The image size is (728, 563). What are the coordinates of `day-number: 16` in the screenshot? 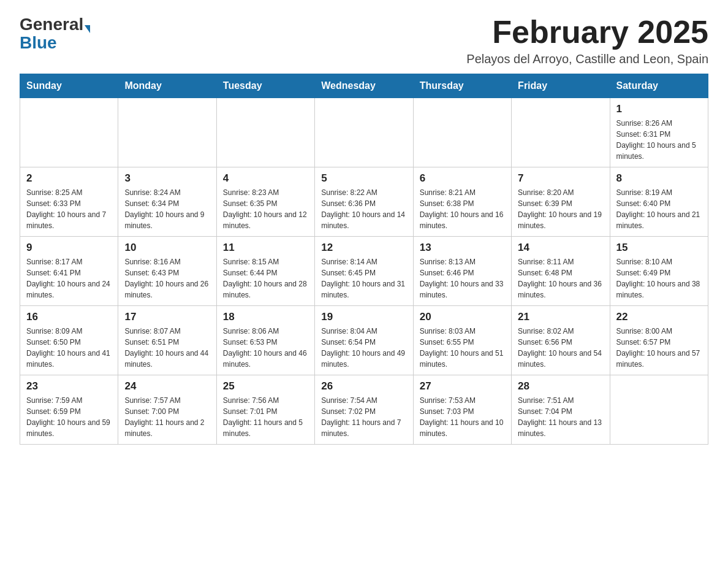 It's located at (69, 317).